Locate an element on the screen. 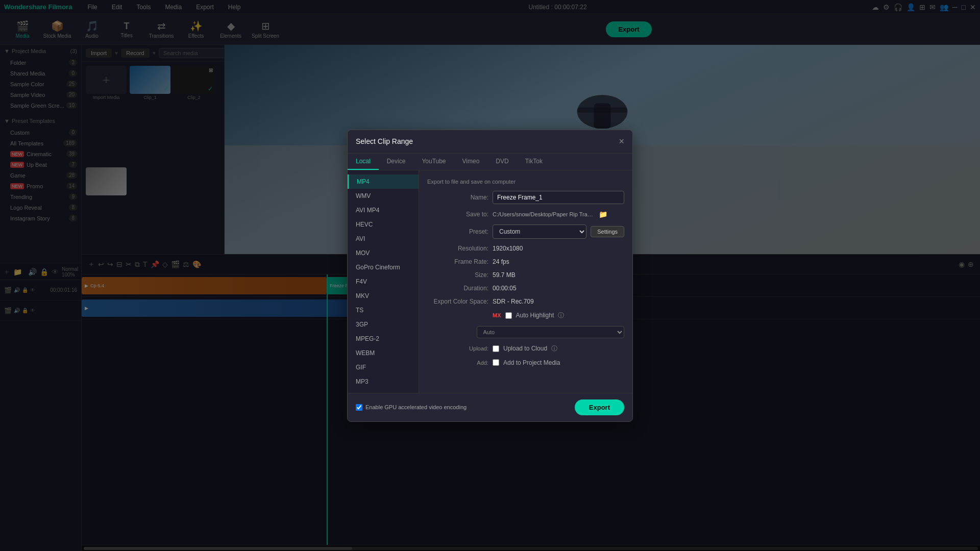  tab-youtube: YouTube is located at coordinates (434, 162).